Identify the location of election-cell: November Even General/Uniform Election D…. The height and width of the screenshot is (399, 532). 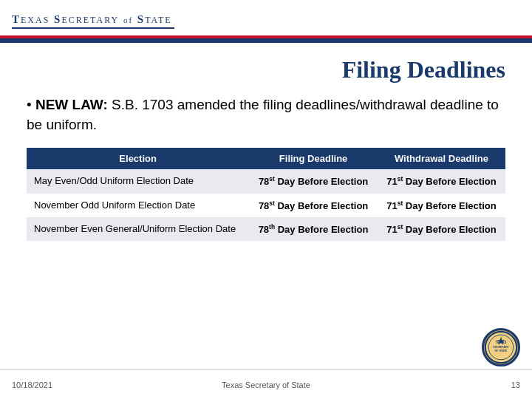
(137, 229).